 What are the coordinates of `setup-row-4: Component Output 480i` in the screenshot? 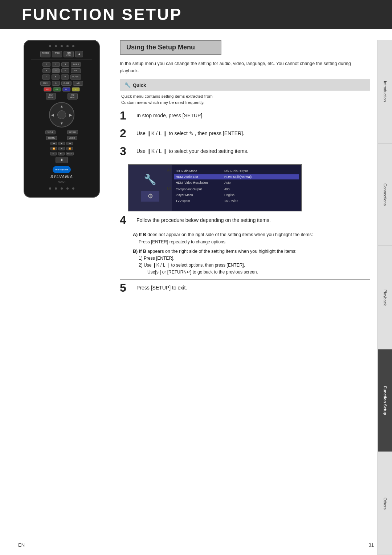 It's located at (237, 189).